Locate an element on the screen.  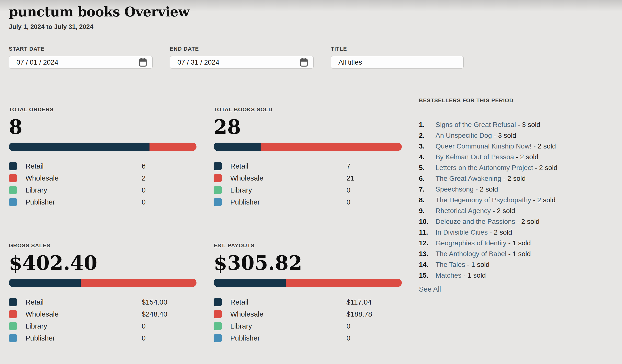
bestseller-sold-count: - 3 sold is located at coordinates (528, 125).